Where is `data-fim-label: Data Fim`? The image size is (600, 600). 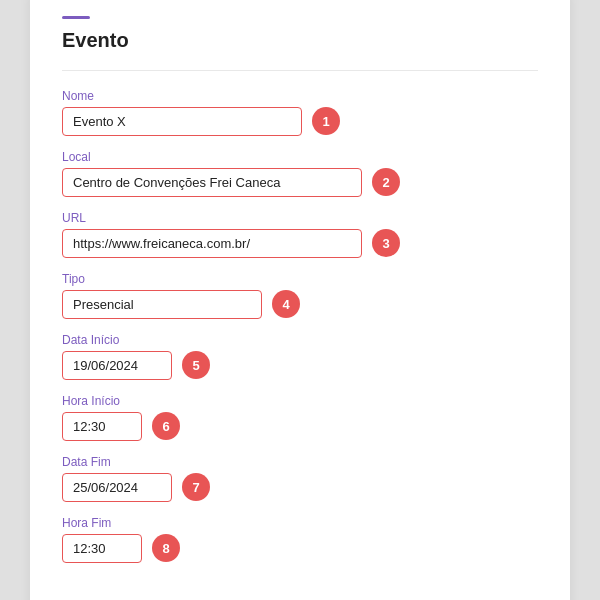 data-fim-label: Data Fim is located at coordinates (300, 462).